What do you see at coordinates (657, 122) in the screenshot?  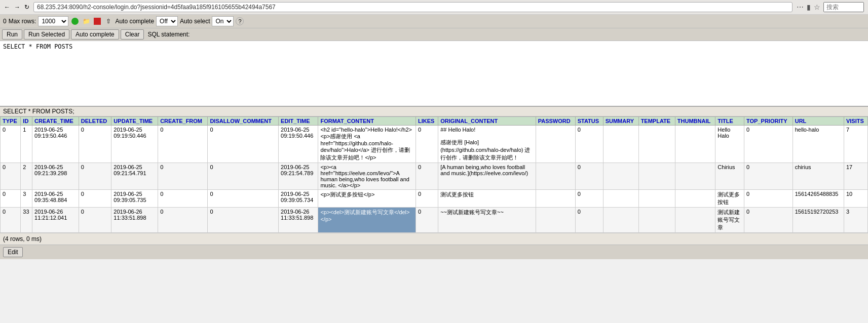 I see `col-header-template: TEMPLATE` at bounding box center [657, 122].